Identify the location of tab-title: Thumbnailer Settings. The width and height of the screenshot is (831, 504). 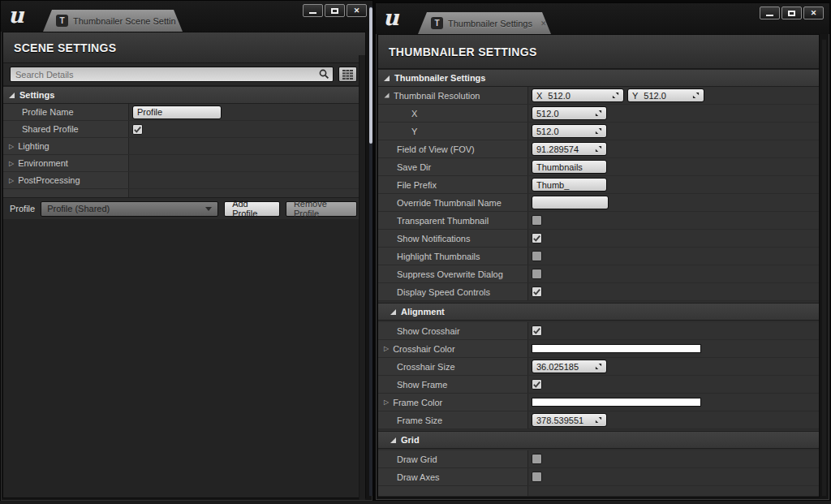
(490, 24).